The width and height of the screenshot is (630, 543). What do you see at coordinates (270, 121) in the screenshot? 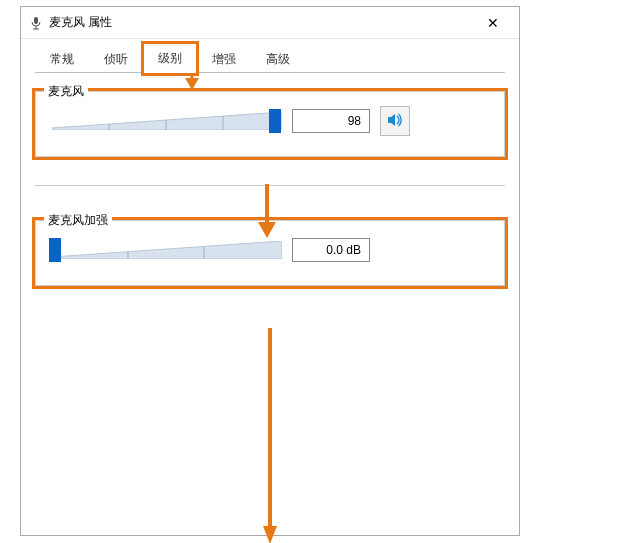
I see `microphone-slider-row: 98` at bounding box center [270, 121].